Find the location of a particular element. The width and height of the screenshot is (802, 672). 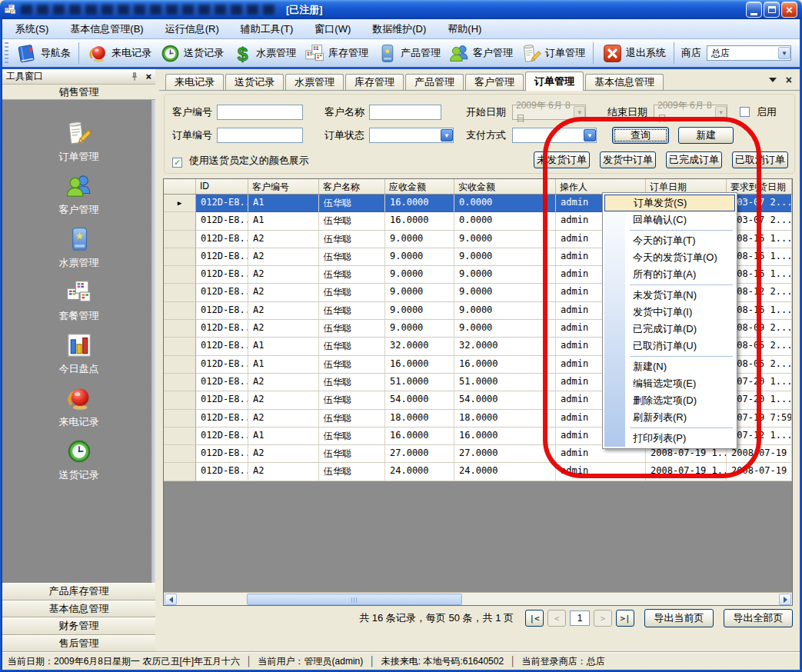

context-menu-item: 所有的订单(A) is located at coordinates (670, 274).